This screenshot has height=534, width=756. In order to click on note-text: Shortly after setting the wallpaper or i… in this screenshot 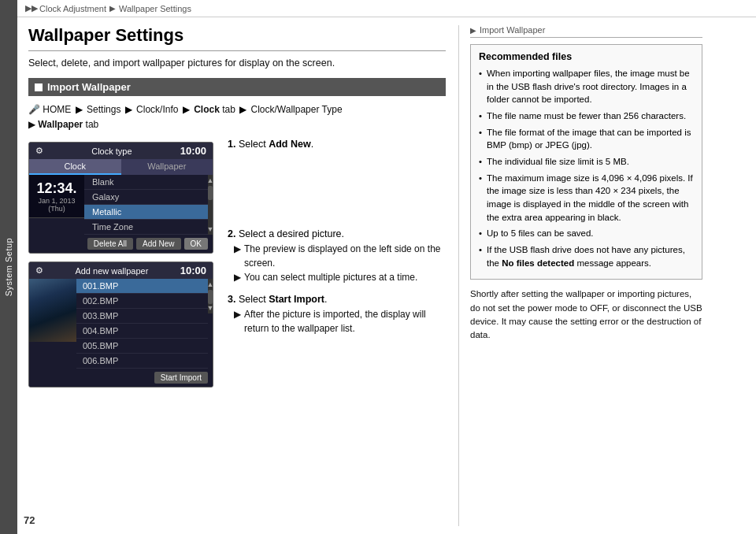, I will do `click(586, 315)`.